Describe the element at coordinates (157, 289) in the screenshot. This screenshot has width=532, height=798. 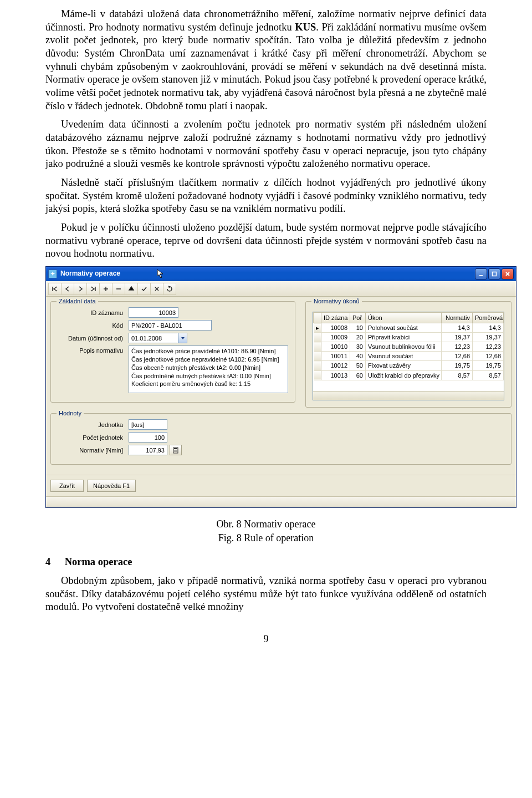
I see `nav-cancel-button` at that location.